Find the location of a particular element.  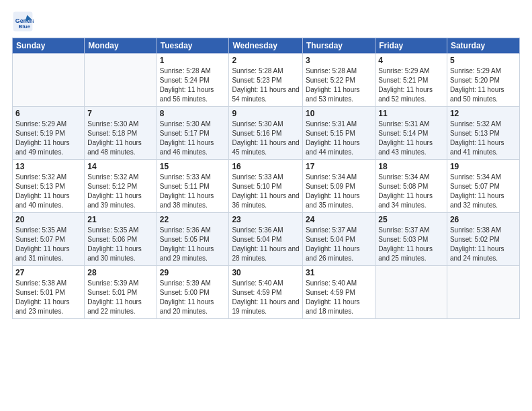

day-cell: 22Sunrise: 5:36 AM Sunset: 5:05 PM Dayli… is located at coordinates (193, 239).